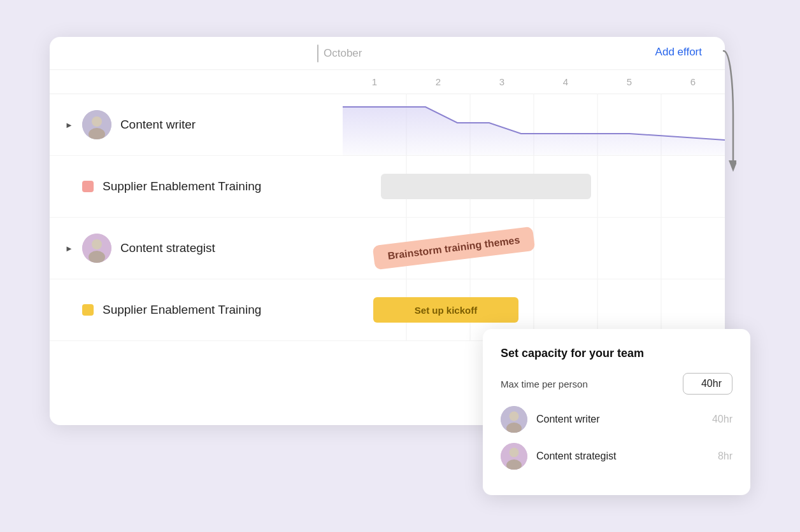  Describe the element at coordinates (182, 310) in the screenshot. I see `name-supplier-2: Supplier Enablement Training` at that location.